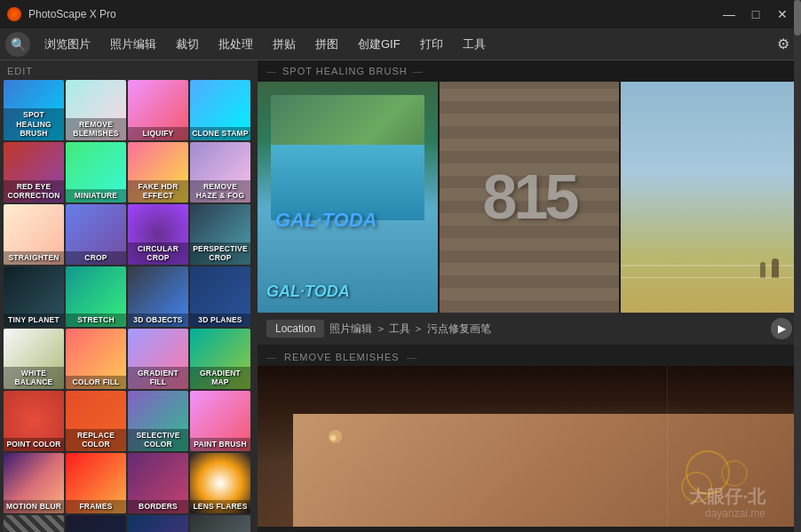 The image size is (801, 532). I want to click on tool-object-mask: OBJECT MASK, so click(220, 524).